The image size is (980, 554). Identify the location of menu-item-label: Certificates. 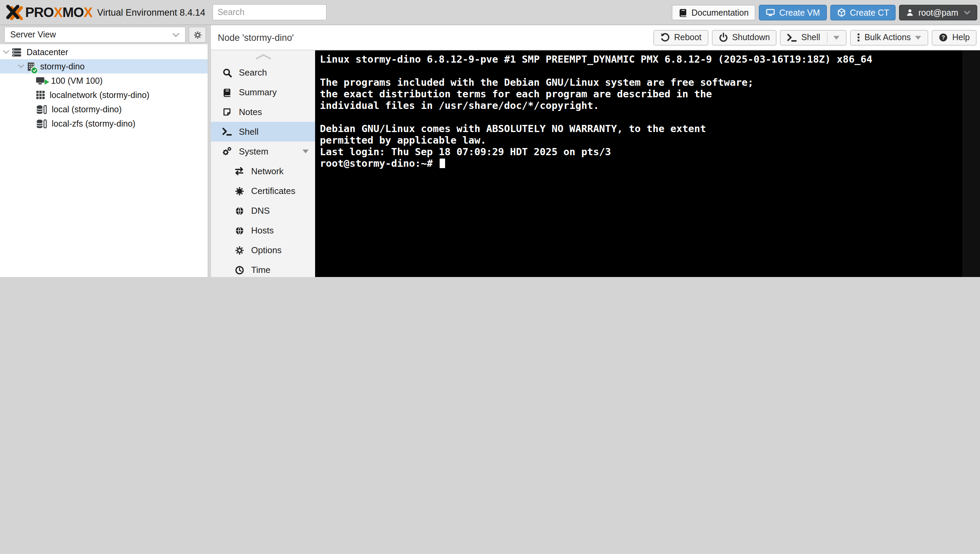
(273, 191).